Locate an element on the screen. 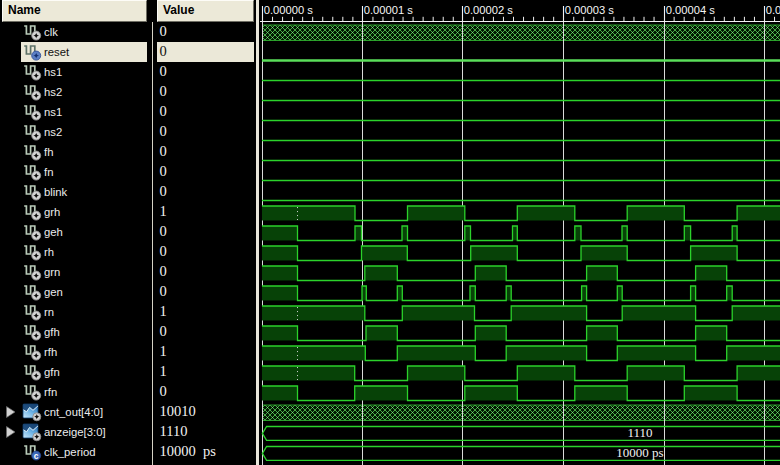  svg-text: 1110 is located at coordinates (640, 432).